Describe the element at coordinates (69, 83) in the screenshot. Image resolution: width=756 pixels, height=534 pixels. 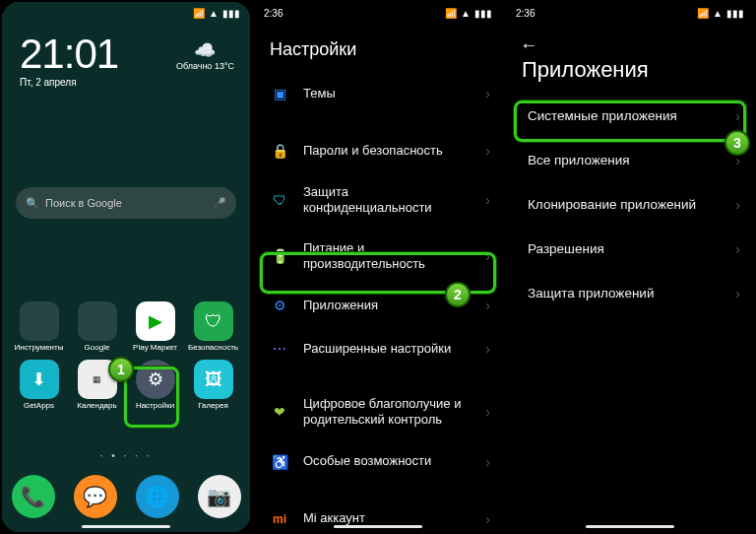
I see `clock-date: Пт, 2 апреля` at that location.